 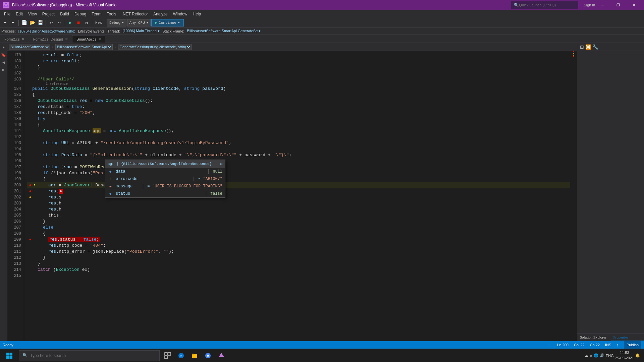 What do you see at coordinates (168, 356) in the screenshot?
I see `task-view-button` at bounding box center [168, 356].